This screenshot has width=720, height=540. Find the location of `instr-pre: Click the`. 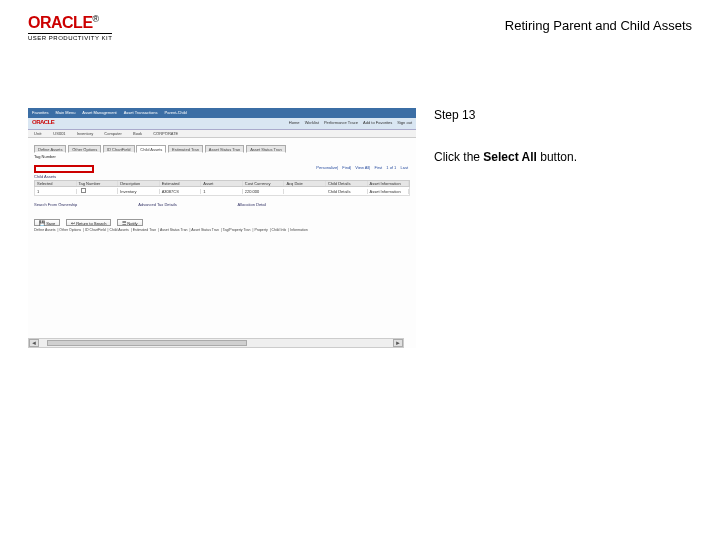

instr-pre: Click the is located at coordinates (458, 157).